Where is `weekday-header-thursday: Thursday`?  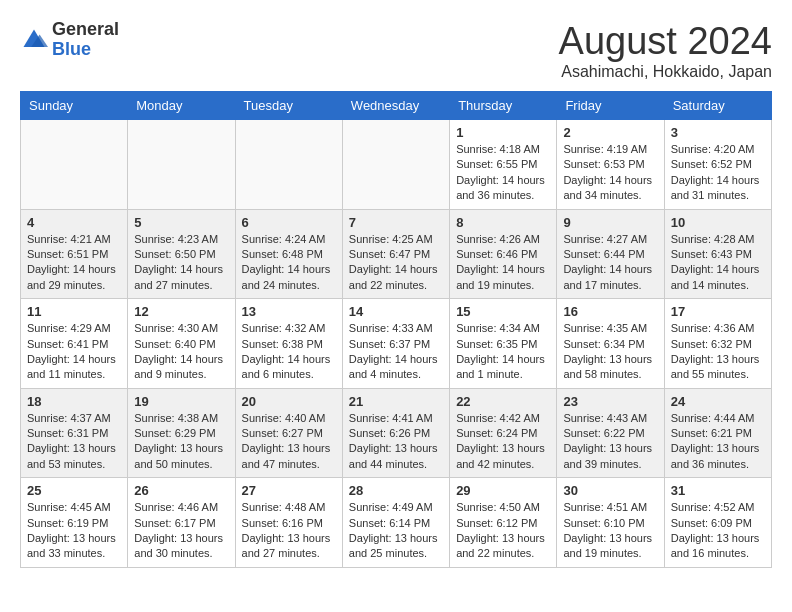 weekday-header-thursday: Thursday is located at coordinates (504, 106).